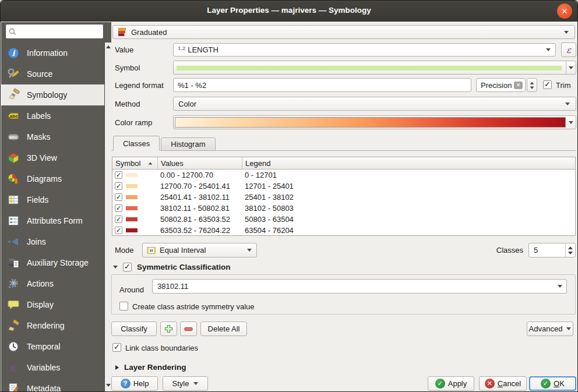 This screenshot has height=392, width=578. Describe the element at coordinates (322, 85) in the screenshot. I see `legend-format-input: %1 - %2` at that location.